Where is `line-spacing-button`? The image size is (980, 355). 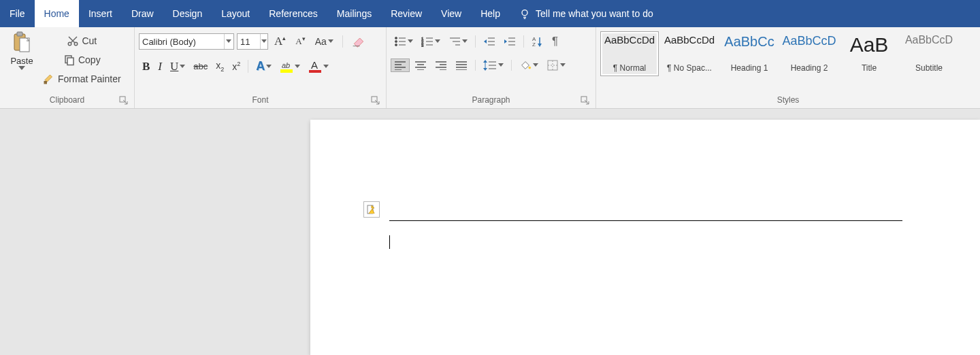
line-spacing-button is located at coordinates (493, 65).